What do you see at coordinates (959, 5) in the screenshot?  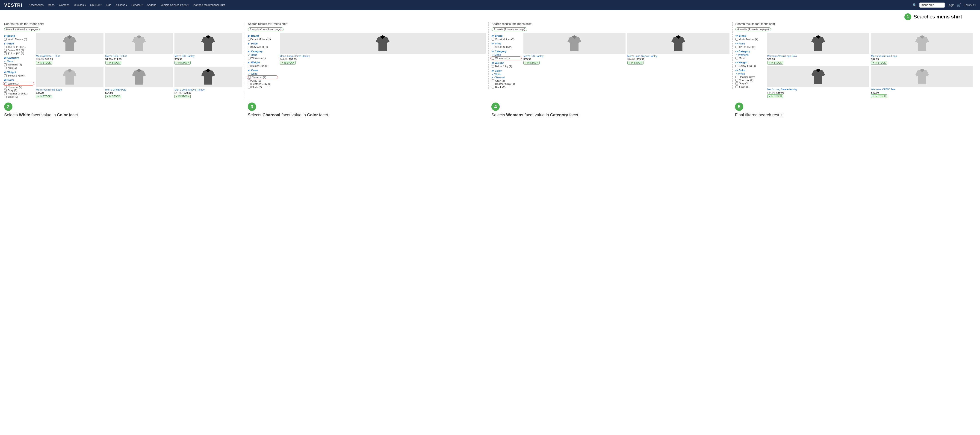 I see `cart-icon: 🛒` at bounding box center [959, 5].